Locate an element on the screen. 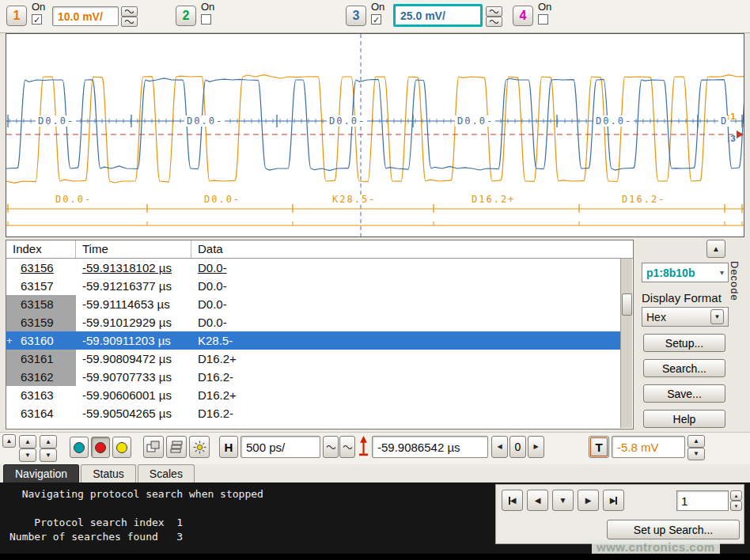 This screenshot has width=750, height=560. display-mode-button is located at coordinates (153, 447).